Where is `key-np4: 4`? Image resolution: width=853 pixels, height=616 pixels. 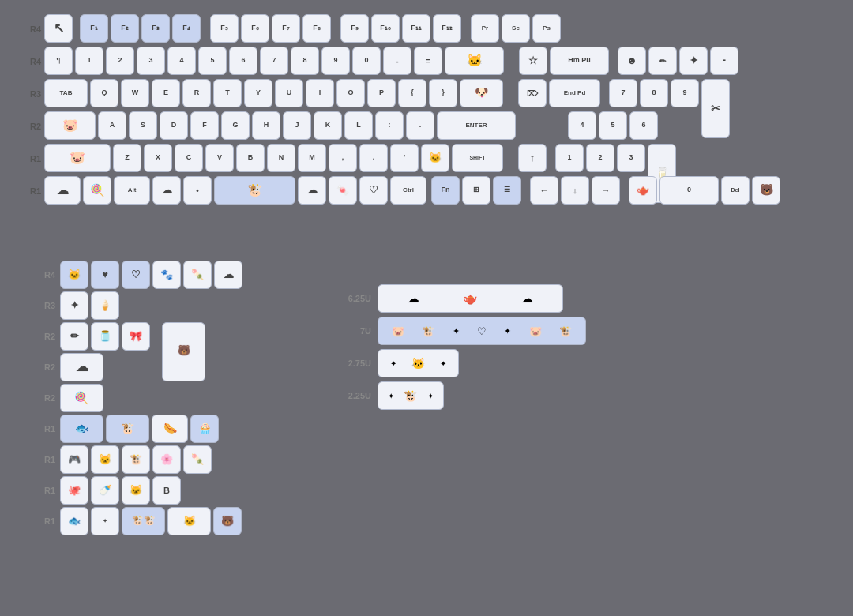
key-np4: 4 is located at coordinates (582, 126).